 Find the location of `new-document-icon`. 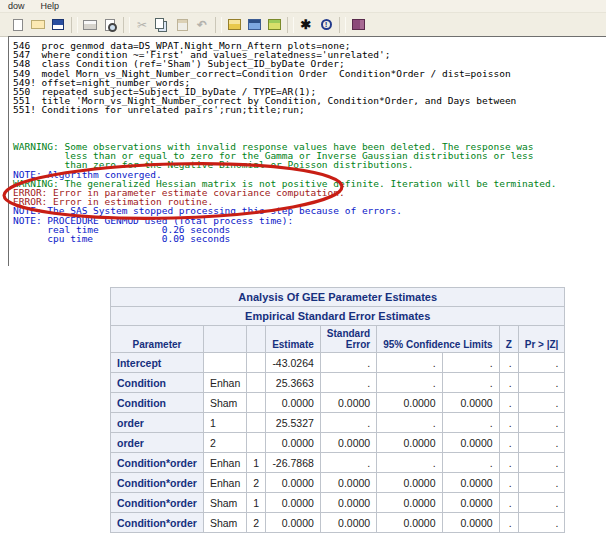

new-document-icon is located at coordinates (18, 25).